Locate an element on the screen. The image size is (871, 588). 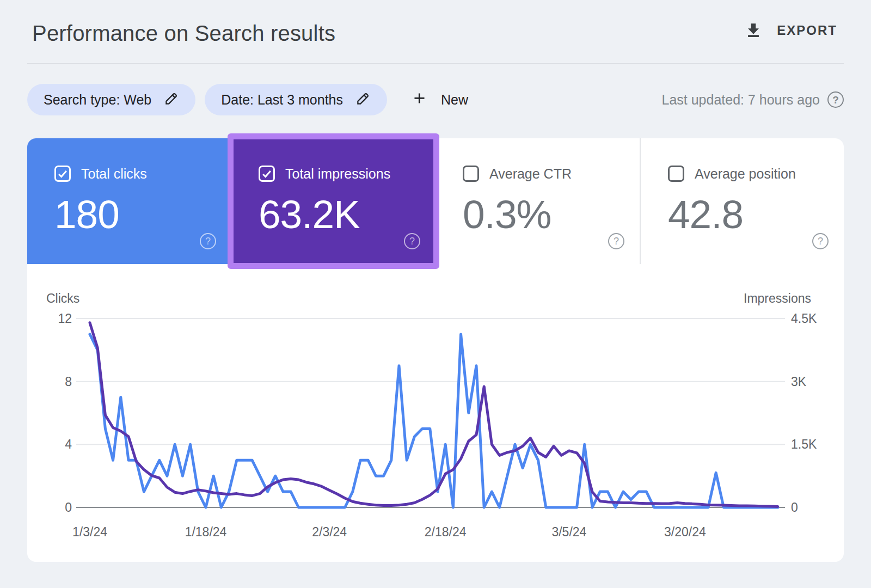
metric-label: Total impressions is located at coordinates (338, 174).